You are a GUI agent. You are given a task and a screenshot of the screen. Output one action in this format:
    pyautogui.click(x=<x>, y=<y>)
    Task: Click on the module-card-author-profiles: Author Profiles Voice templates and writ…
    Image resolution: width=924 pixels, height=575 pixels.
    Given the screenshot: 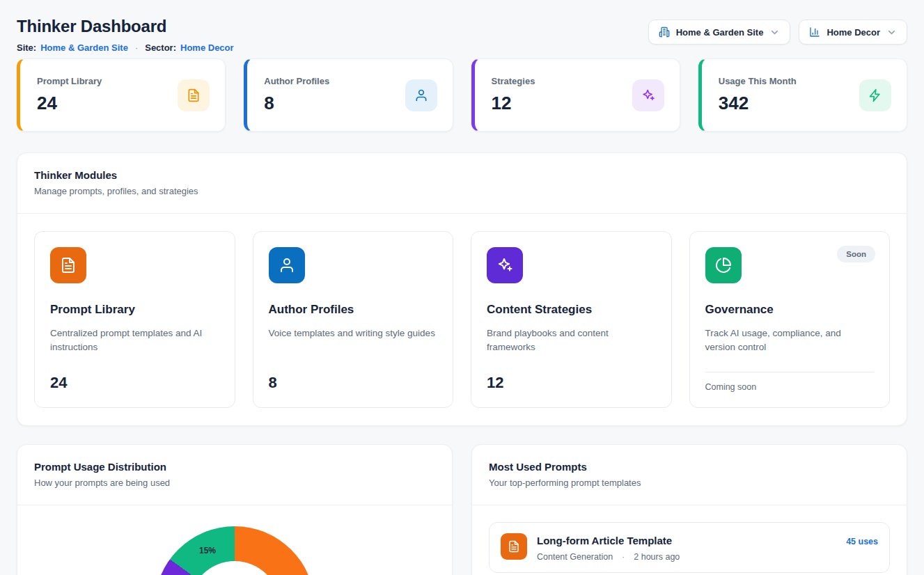 What is the action you would take?
    pyautogui.click(x=354, y=320)
    